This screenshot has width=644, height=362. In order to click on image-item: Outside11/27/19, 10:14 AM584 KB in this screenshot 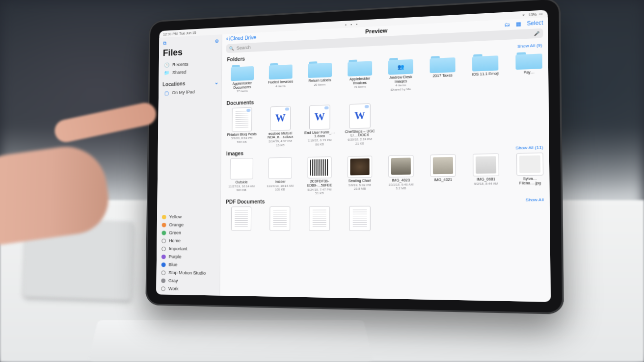, I will do `click(242, 177)`.